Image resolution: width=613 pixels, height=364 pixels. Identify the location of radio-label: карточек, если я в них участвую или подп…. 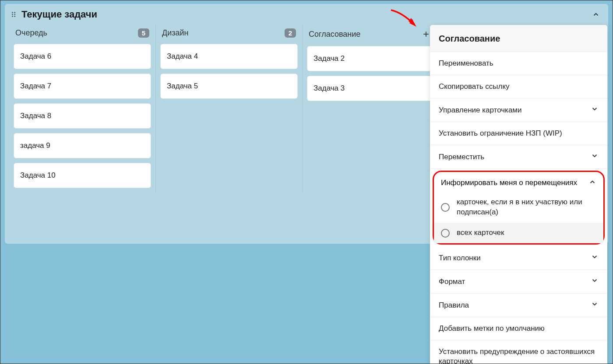
(526, 207).